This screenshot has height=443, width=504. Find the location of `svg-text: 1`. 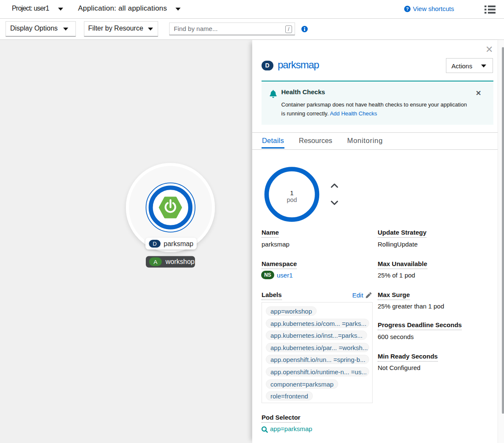

svg-text: 1 is located at coordinates (292, 193).